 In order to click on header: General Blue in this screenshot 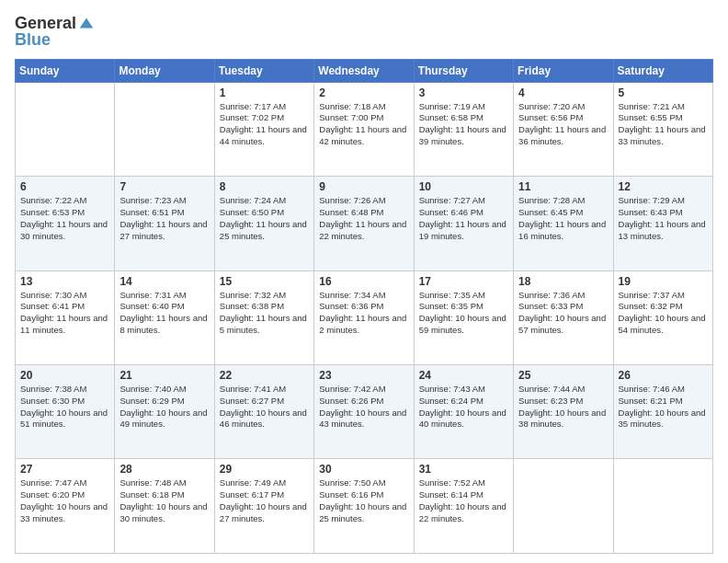, I will do `click(364, 32)`.